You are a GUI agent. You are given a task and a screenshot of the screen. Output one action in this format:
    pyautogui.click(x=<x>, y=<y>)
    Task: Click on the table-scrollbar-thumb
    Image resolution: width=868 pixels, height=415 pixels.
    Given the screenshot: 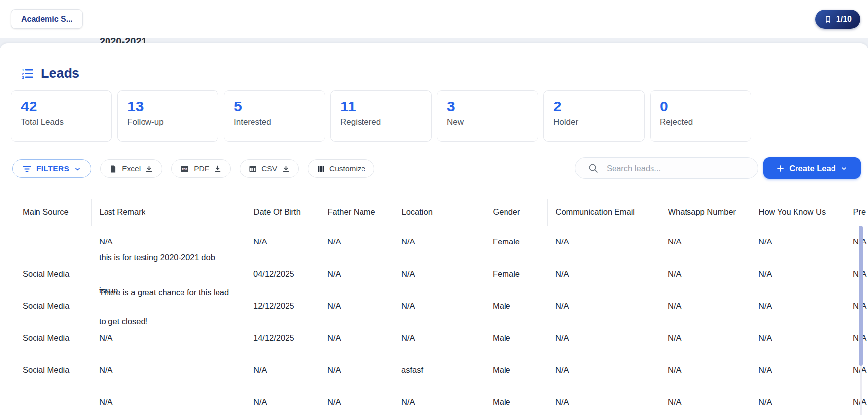 What is the action you would take?
    pyautogui.click(x=861, y=296)
    